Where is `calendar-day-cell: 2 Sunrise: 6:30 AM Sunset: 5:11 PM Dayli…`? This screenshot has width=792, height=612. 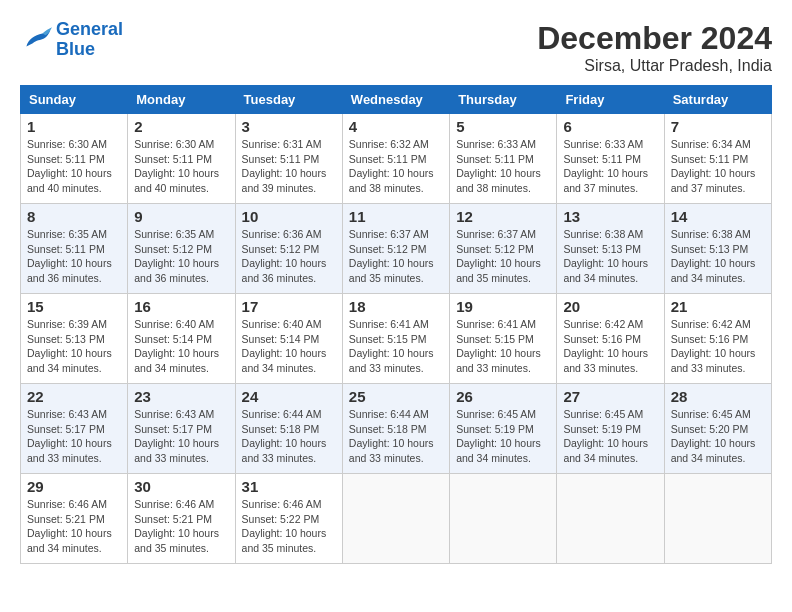 calendar-day-cell: 2 Sunrise: 6:30 AM Sunset: 5:11 PM Dayli… is located at coordinates (182, 159).